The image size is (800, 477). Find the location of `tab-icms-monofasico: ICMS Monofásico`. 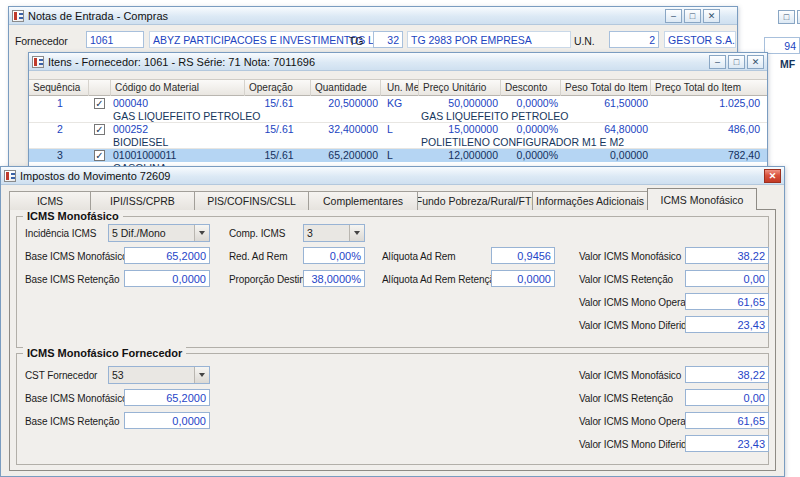

tab-icms-monofasico: ICMS Monofásico is located at coordinates (702, 199).